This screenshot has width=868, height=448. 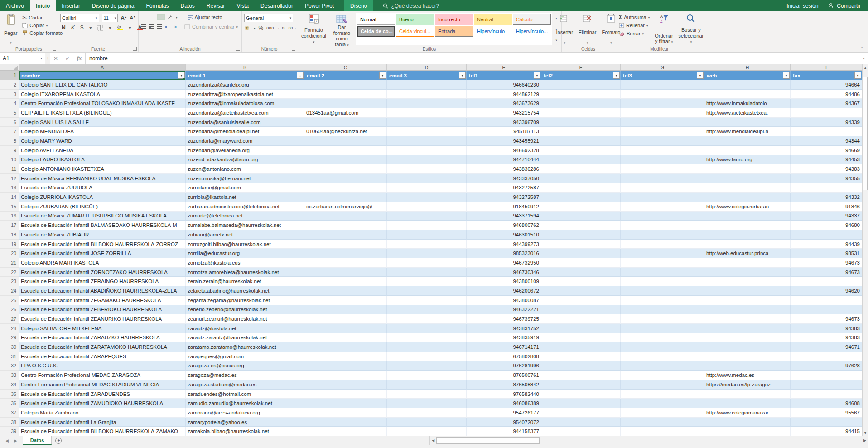 What do you see at coordinates (102, 413) in the screenshot?
I see `grid-cell: Colegio María Zambrano` at bounding box center [102, 413].